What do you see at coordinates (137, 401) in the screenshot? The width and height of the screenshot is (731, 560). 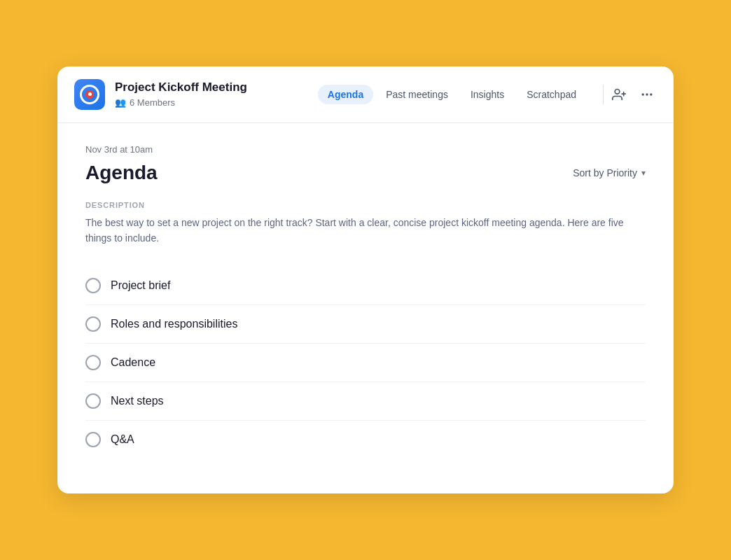 I see `agenda-item-label-4: Next steps` at bounding box center [137, 401].